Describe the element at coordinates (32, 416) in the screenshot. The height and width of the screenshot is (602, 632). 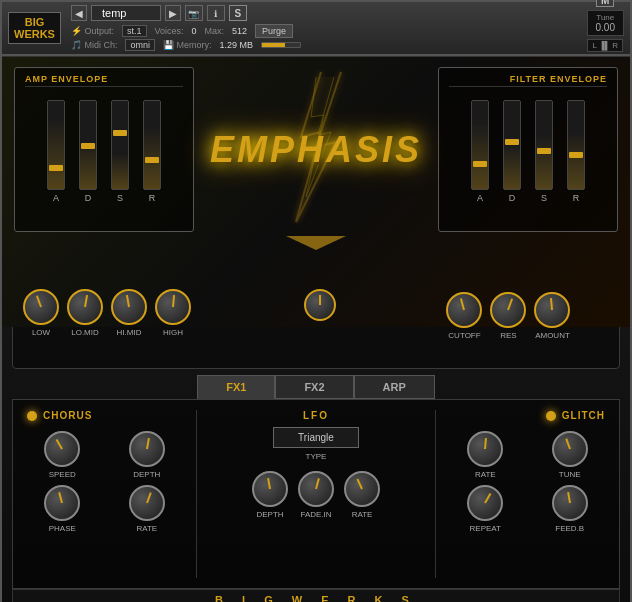
I see `chorus-led` at that location.